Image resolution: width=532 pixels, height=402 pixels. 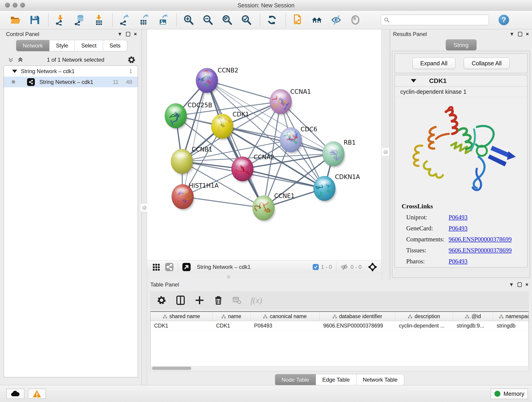 I want to click on zoom-out-icon, so click(x=208, y=20).